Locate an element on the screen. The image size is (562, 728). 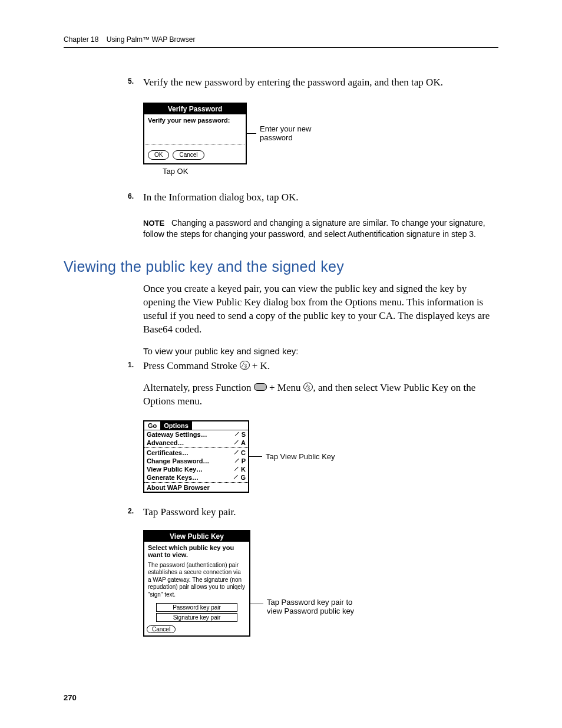
callout-tap-view-public-key: Tap View Public Key is located at coordinates (300, 456).